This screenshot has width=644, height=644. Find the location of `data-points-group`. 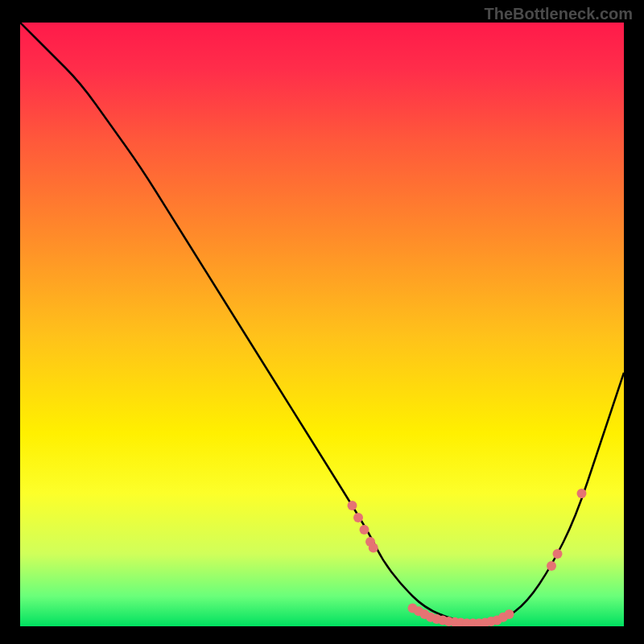

data-points-group is located at coordinates (467, 557).